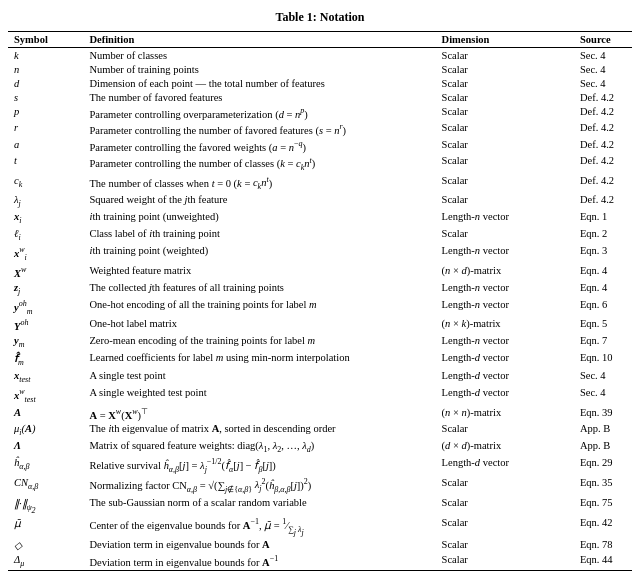  Describe the element at coordinates (320, 40) in the screenshot. I see `table-header-row: Symbol Definition Dimension Source` at that location.